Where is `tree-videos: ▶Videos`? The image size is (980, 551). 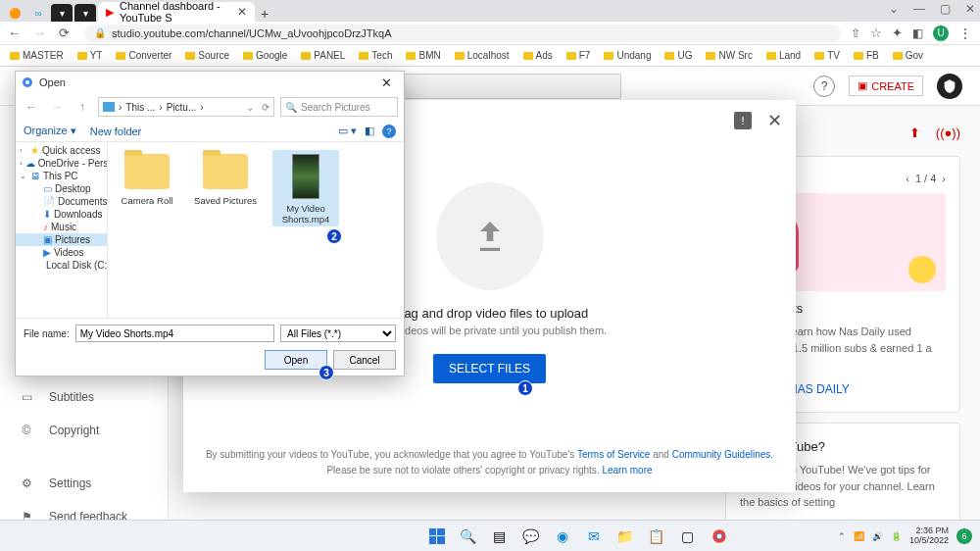
tree-videos: ▶Videos is located at coordinates (61, 253).